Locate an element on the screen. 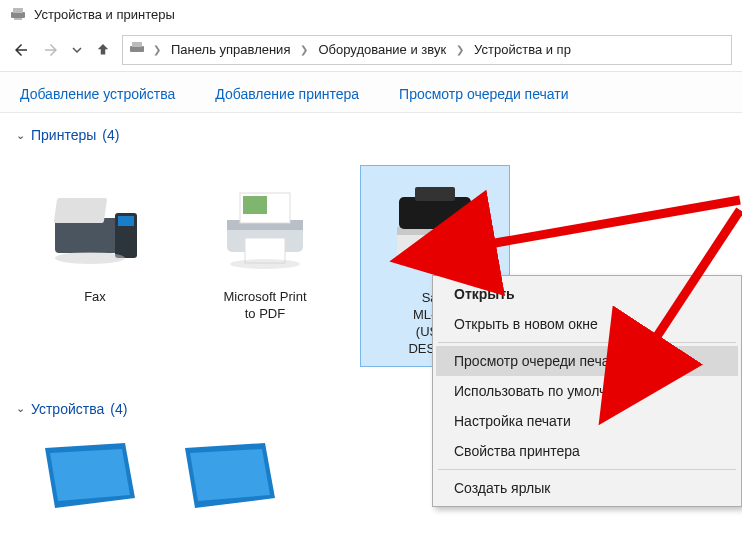  add-printer-link: Добавление принтера is located at coordinates (287, 94).